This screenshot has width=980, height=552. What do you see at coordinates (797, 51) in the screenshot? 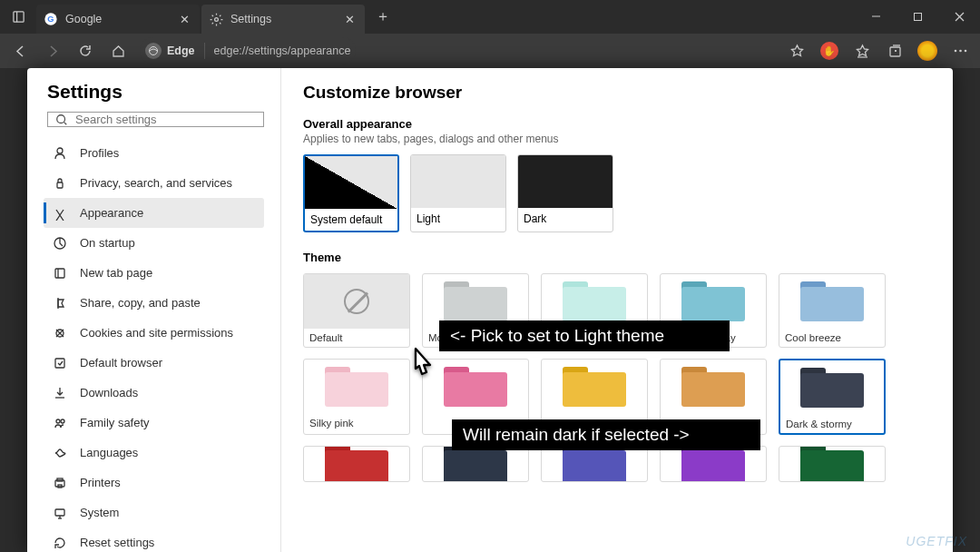
I see `favorite-button` at bounding box center [797, 51].